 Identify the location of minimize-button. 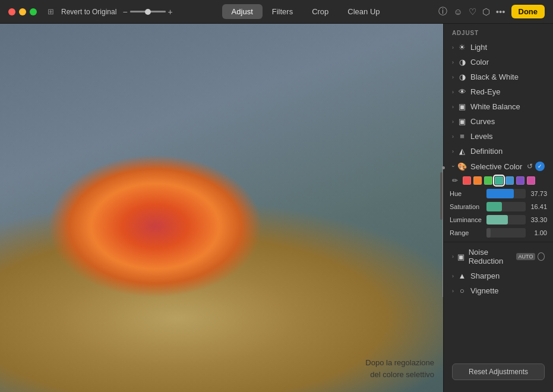
(23, 12).